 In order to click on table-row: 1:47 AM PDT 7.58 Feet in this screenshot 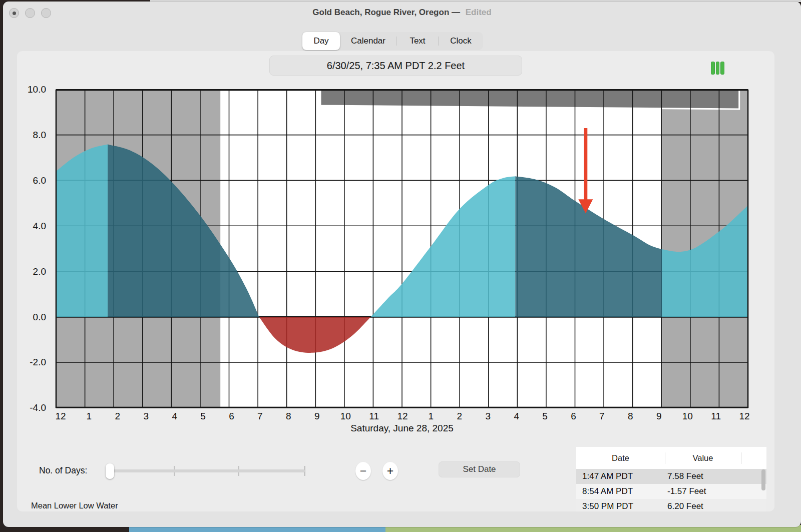, I will do `click(671, 476)`.